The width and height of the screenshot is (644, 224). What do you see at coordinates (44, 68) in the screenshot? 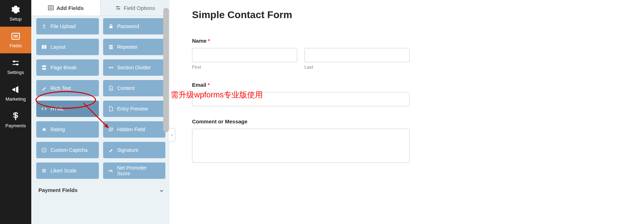
I see `pagebreak-icon` at bounding box center [44, 68].